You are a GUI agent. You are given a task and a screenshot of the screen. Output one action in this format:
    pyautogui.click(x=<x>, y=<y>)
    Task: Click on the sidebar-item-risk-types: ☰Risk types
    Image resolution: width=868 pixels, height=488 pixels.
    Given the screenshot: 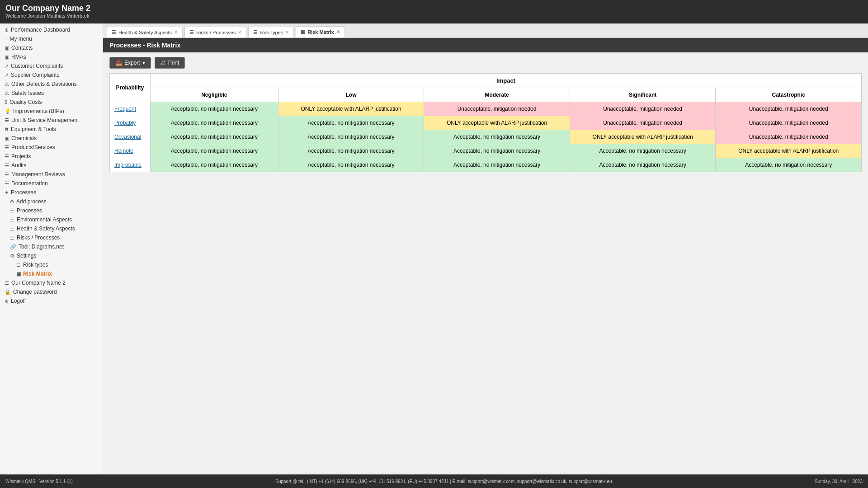 What is the action you would take?
    pyautogui.click(x=52, y=265)
    